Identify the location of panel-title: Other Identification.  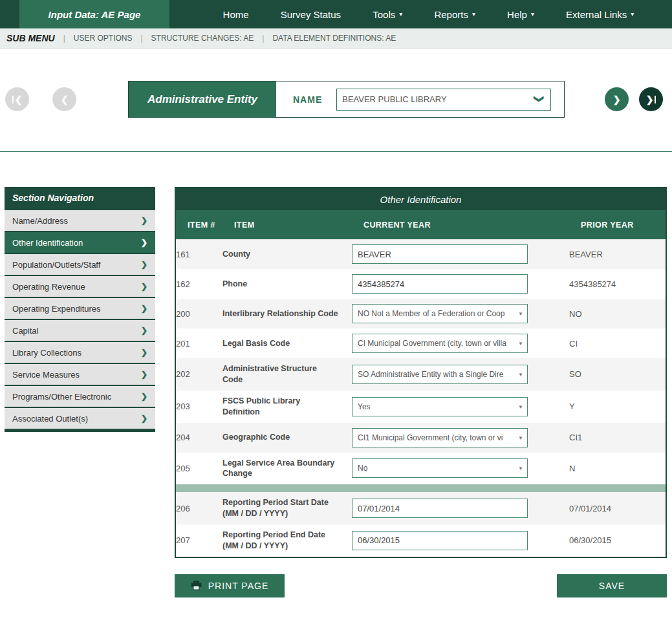
(420, 199).